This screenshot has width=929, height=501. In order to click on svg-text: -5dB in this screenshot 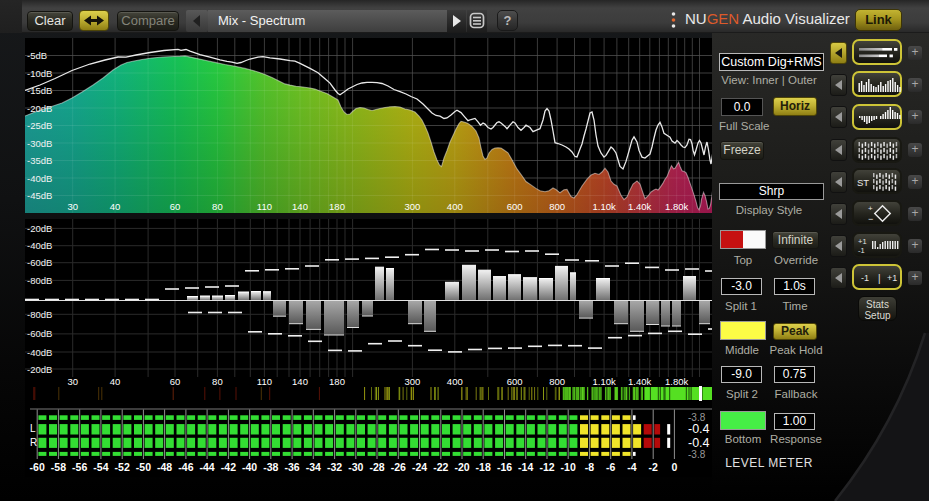, I will do `click(37, 56)`.